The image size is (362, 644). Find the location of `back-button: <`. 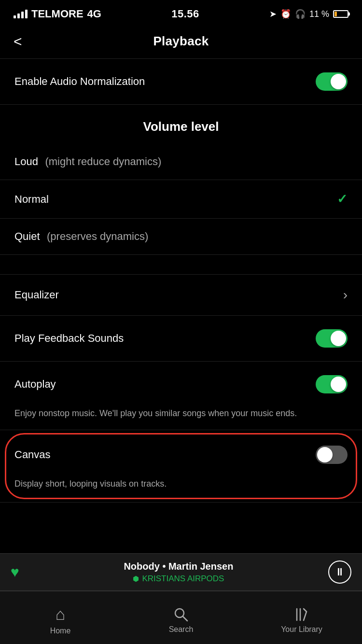

back-button: < is located at coordinates (18, 42).